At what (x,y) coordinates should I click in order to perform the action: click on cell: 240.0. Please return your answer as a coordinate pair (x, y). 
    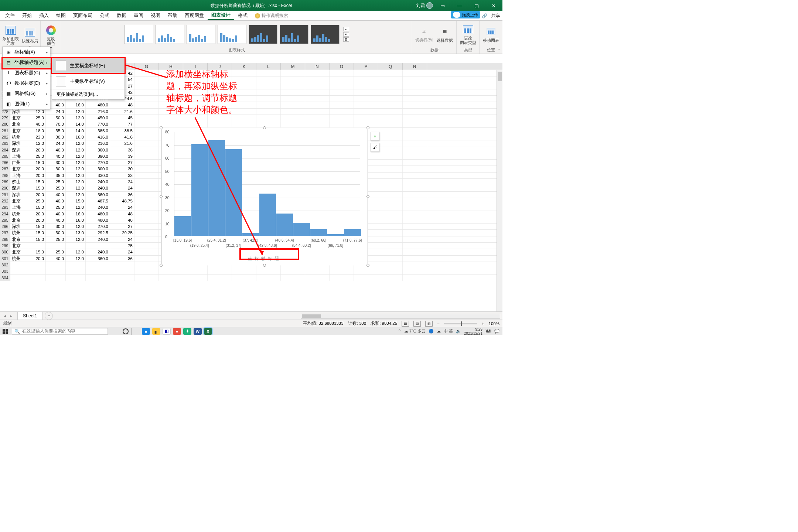
    Looking at the image, I should click on (98, 252).